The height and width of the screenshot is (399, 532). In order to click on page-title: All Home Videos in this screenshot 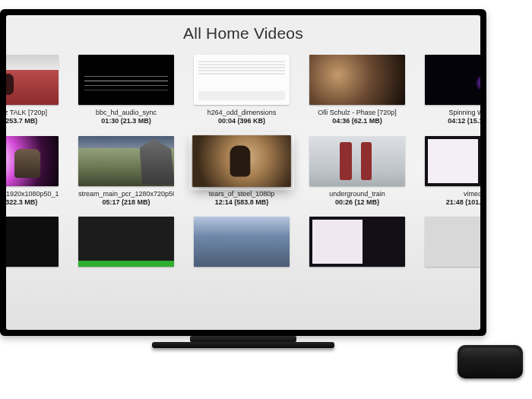, I will do `click(243, 32)`.